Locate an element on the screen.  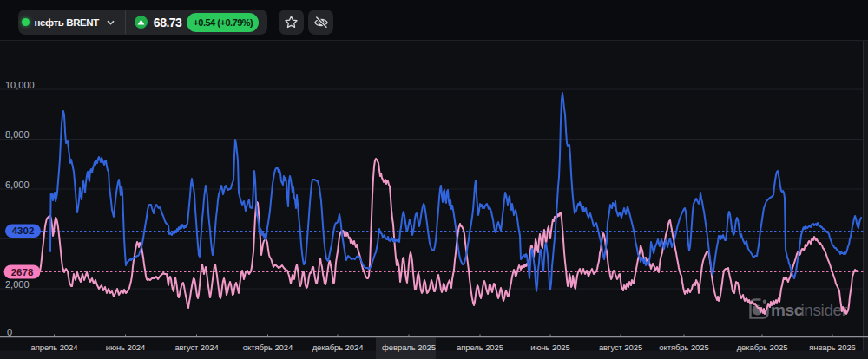
svg-text: июнь 2024 is located at coordinates (126, 347).